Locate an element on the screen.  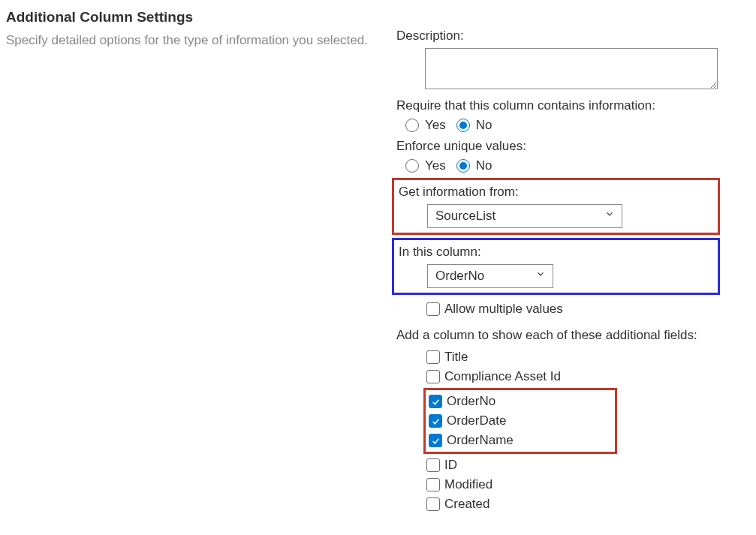
field-row-title: Title is located at coordinates (589, 357).